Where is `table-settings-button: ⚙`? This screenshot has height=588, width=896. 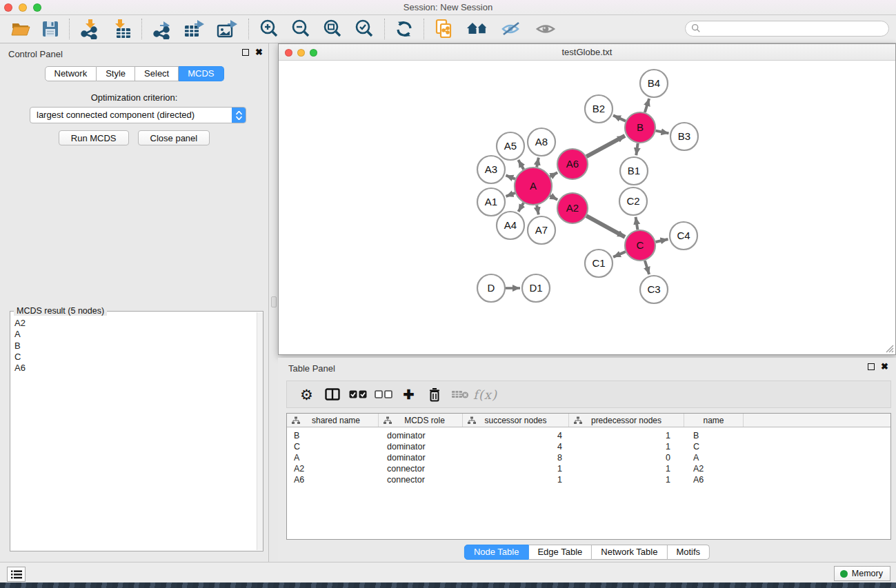 table-settings-button: ⚙ is located at coordinates (306, 394).